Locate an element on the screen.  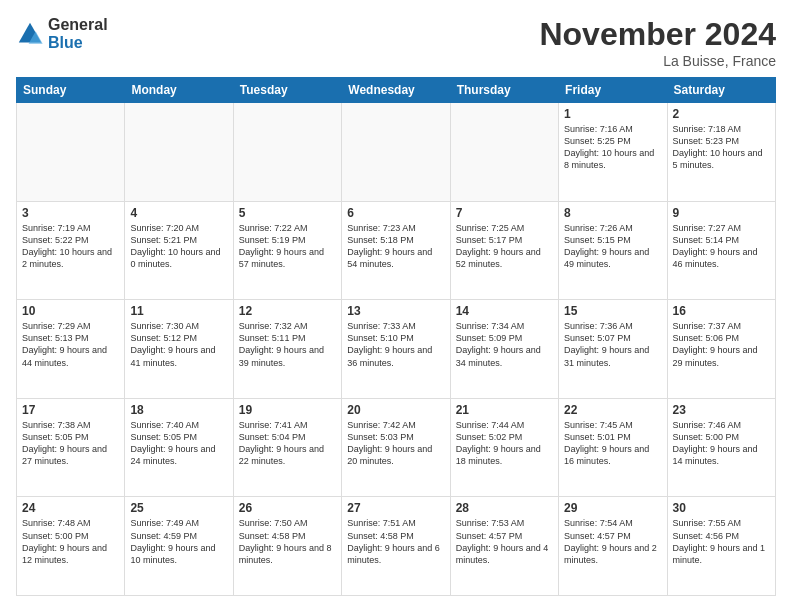
day-number: 26 is located at coordinates (288, 508).